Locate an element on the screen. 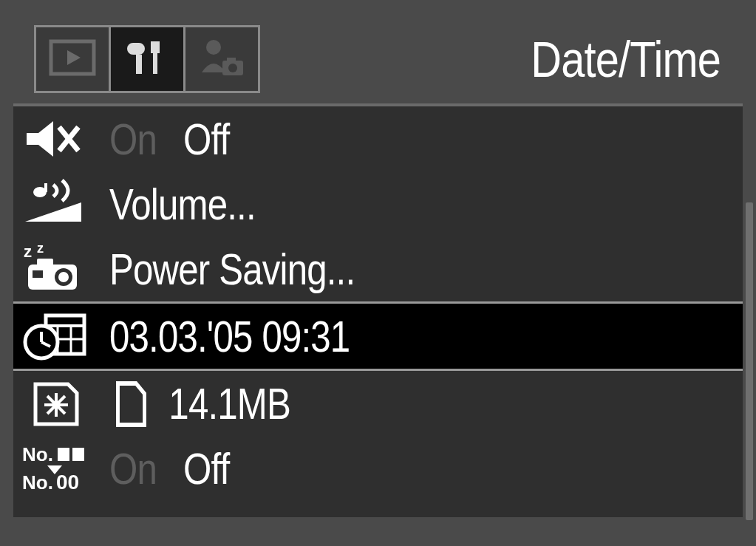  menu-item-file-number-reset: No. No. 00 On Off is located at coordinates (378, 468).